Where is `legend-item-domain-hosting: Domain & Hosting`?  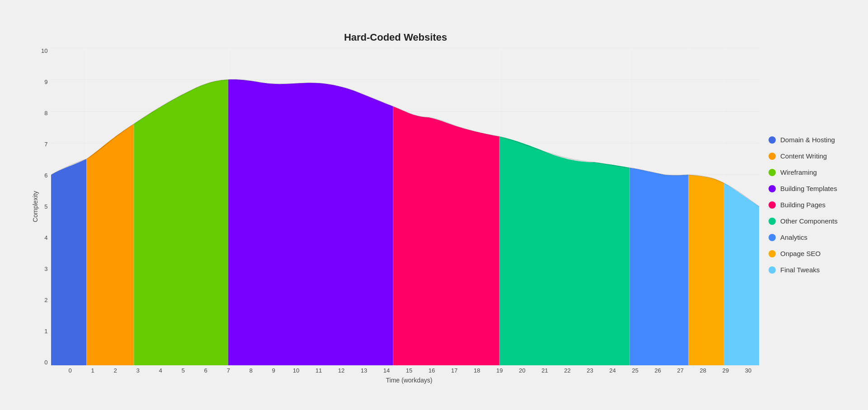 legend-item-domain-hosting: Domain & Hosting is located at coordinates (811, 140).